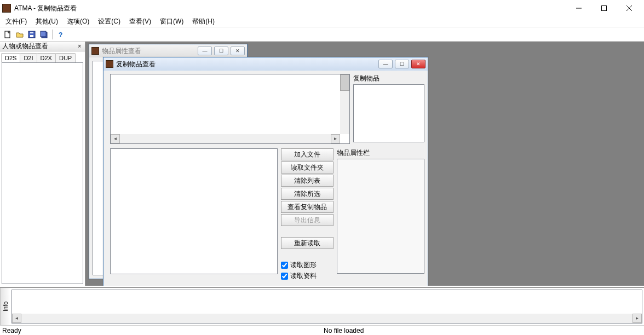 This screenshot has width=644, height=335. Describe the element at coordinates (322, 8) in the screenshot. I see `titlebar: ATMA - 复制物品查看` at that location.